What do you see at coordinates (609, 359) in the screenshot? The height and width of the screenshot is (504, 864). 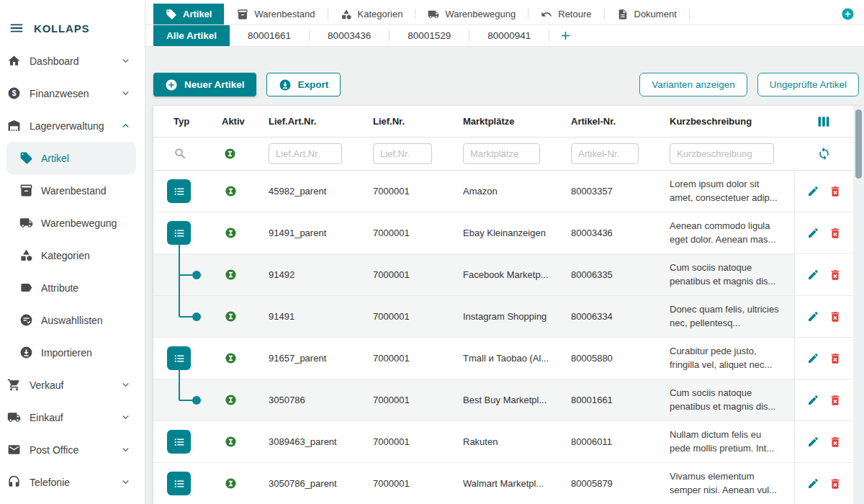 I see `artikel-nr-cell: 80005880` at bounding box center [609, 359].